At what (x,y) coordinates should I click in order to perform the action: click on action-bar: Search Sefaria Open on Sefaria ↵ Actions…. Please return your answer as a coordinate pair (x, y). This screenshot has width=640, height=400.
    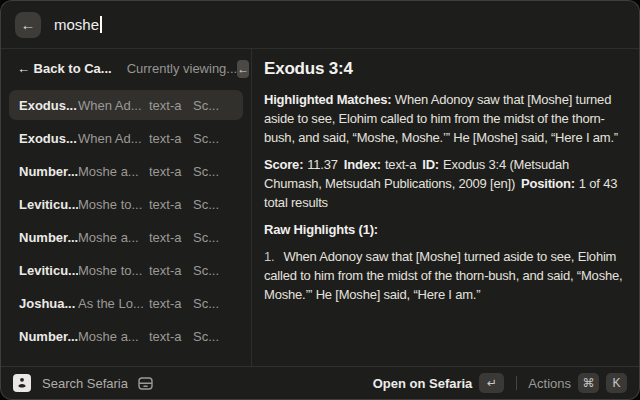
    Looking at the image, I should click on (320, 382).